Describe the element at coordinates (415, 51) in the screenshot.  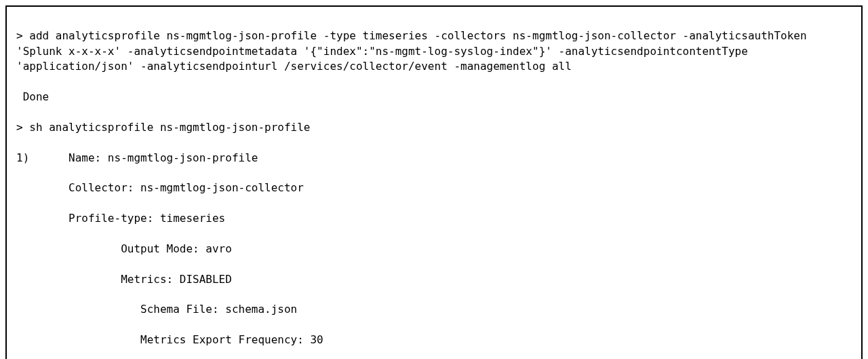
I see `command-add: add analyticsprofile ns-mgmtlog-json-pro…` at that location.